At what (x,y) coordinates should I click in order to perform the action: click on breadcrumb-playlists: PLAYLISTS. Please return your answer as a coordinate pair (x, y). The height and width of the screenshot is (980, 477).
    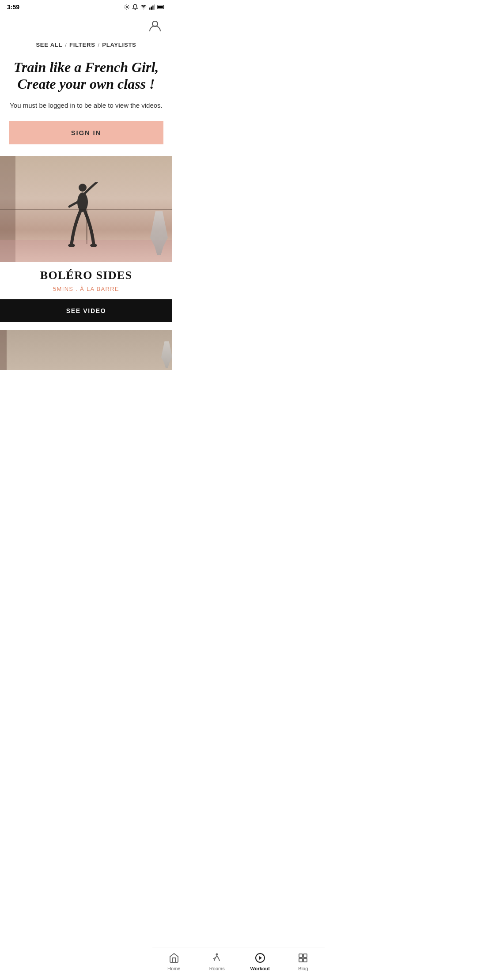
    Looking at the image, I should click on (119, 45).